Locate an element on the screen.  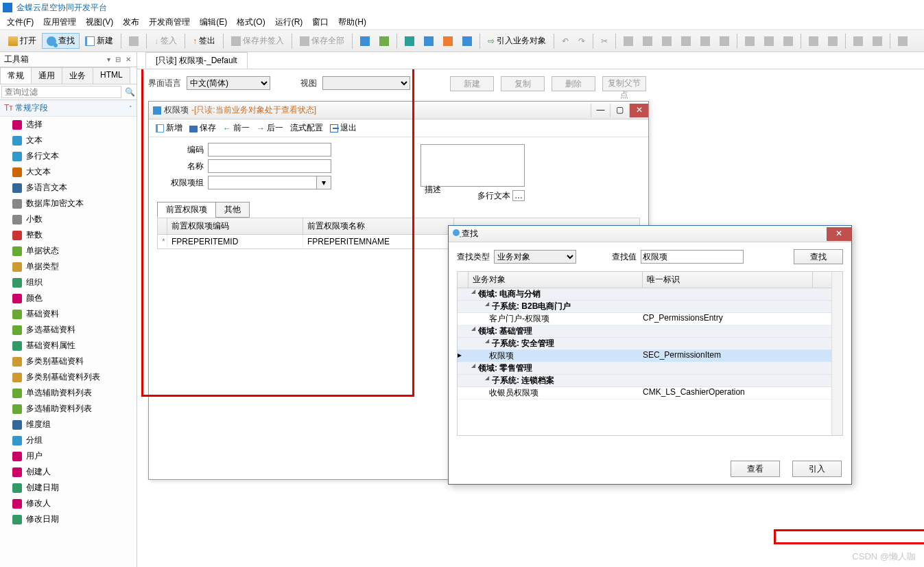
toolbox-item: 多类别基础资料列表 is located at coordinates (69, 378).